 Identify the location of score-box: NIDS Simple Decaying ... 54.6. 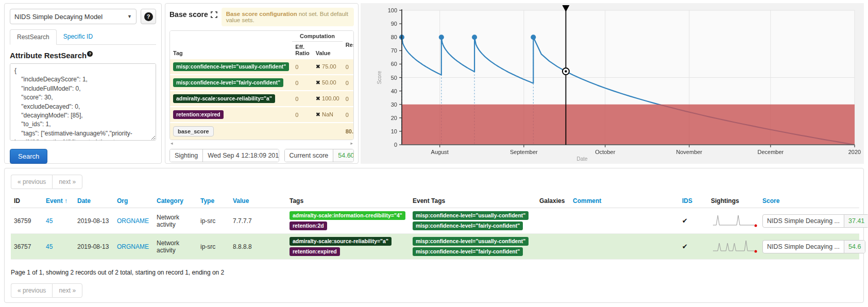
(814, 247).